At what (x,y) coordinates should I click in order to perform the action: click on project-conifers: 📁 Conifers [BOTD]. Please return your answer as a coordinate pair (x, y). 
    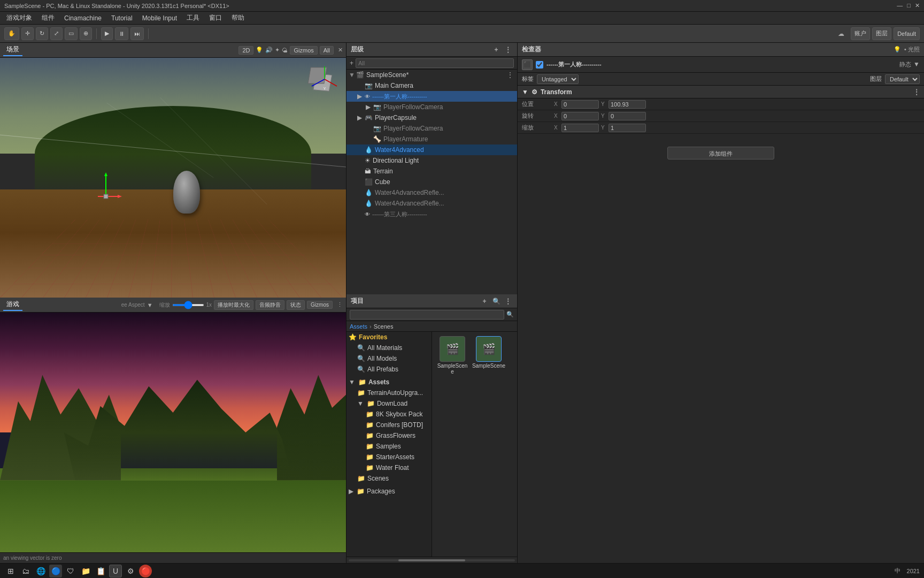
    Looking at the image, I should click on (389, 425).